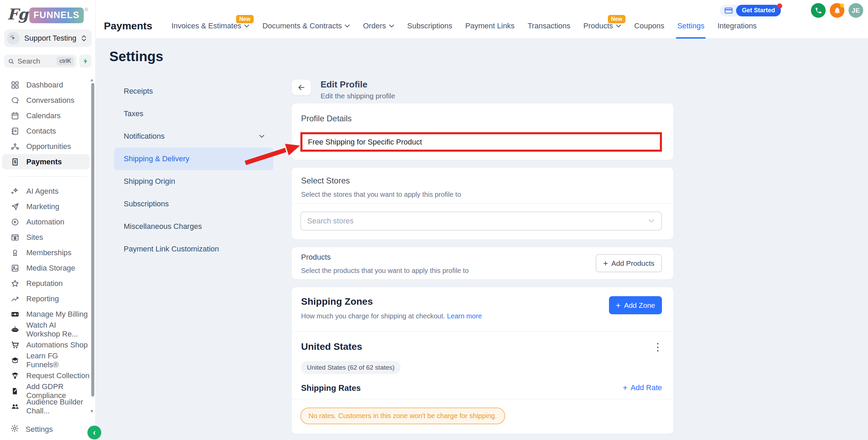 The height and width of the screenshot is (440, 868). I want to click on bell-icon, so click(837, 11).